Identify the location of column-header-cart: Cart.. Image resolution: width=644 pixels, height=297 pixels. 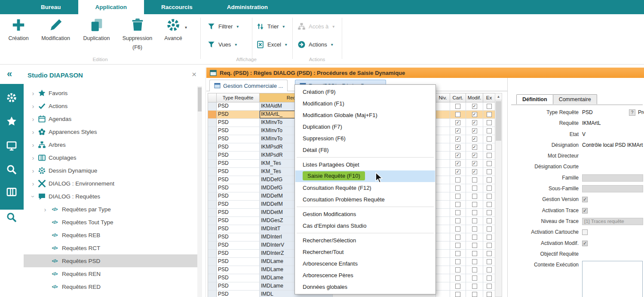
(458, 98).